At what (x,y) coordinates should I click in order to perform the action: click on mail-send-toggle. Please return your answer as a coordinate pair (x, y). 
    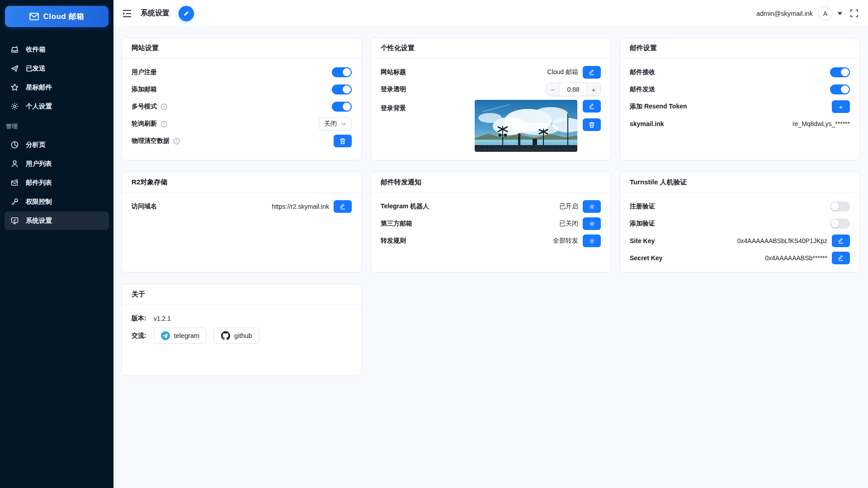
    Looking at the image, I should click on (840, 89).